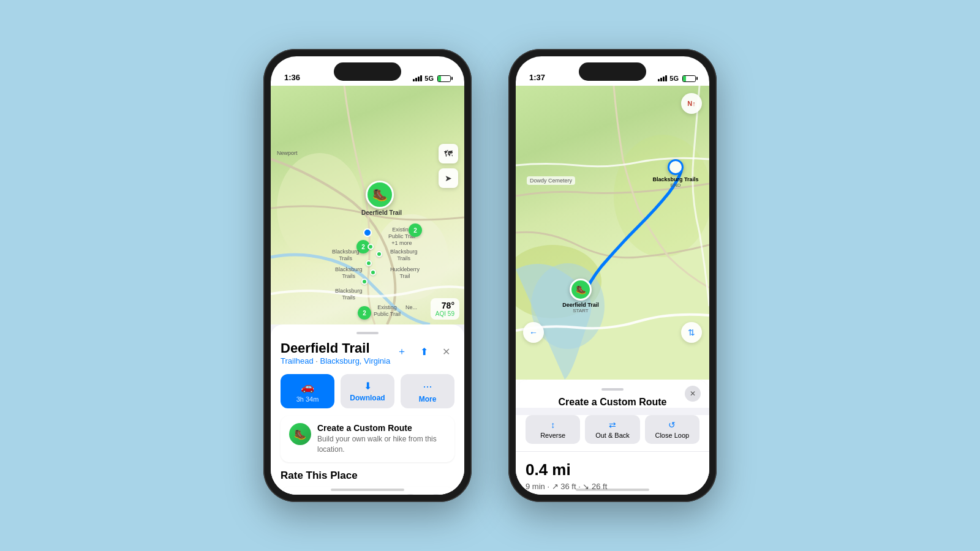 This screenshot has height=551, width=980. Describe the element at coordinates (368, 391) in the screenshot. I see `action-row: 🚗 3h 34m ⬇ Download ··· More` at that location.